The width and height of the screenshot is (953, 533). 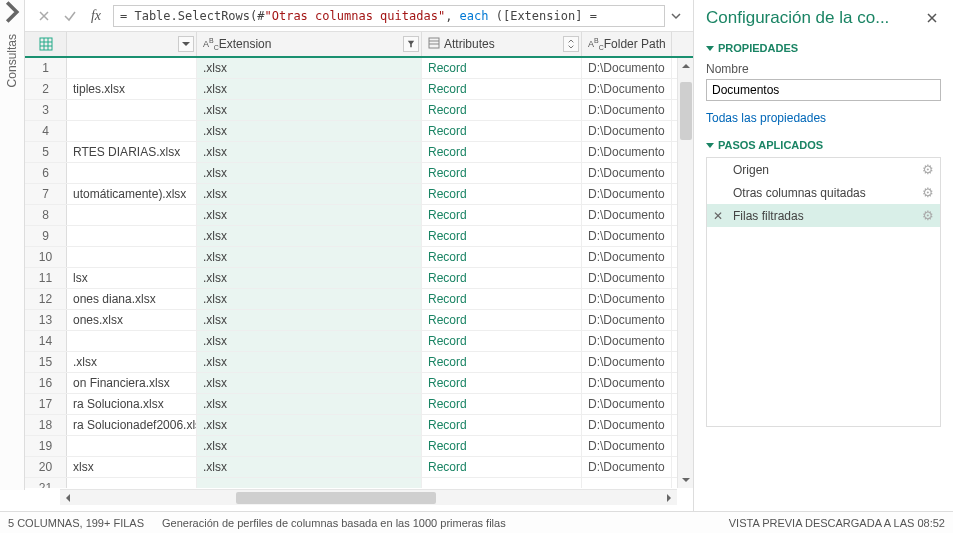 What do you see at coordinates (46, 89) in the screenshot?
I see `row-number: 2` at bounding box center [46, 89].